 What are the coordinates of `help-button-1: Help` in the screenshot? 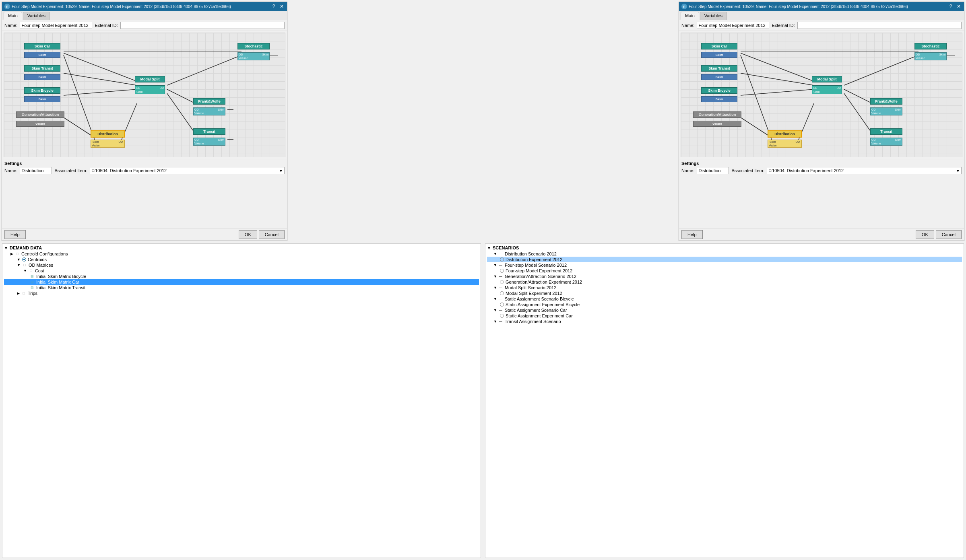 It's located at (15, 235).